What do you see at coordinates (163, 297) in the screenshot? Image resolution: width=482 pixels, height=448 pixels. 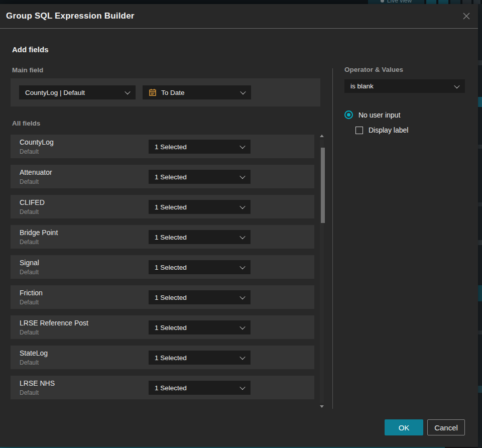 I see `field-row: Friction Default 1 Selected` at bounding box center [163, 297].